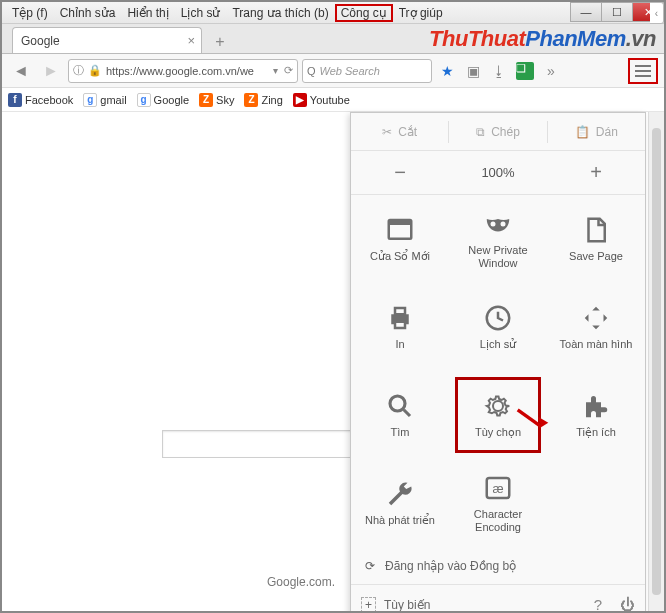  What do you see at coordinates (107, 40) in the screenshot?
I see `browser-tab: Google ×` at bounding box center [107, 40].